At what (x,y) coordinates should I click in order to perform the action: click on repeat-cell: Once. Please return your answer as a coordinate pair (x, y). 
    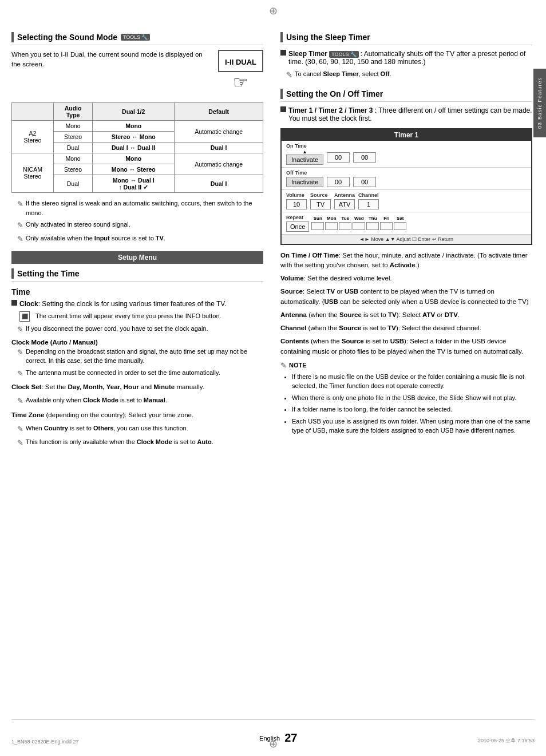
    Looking at the image, I should click on (298, 227).